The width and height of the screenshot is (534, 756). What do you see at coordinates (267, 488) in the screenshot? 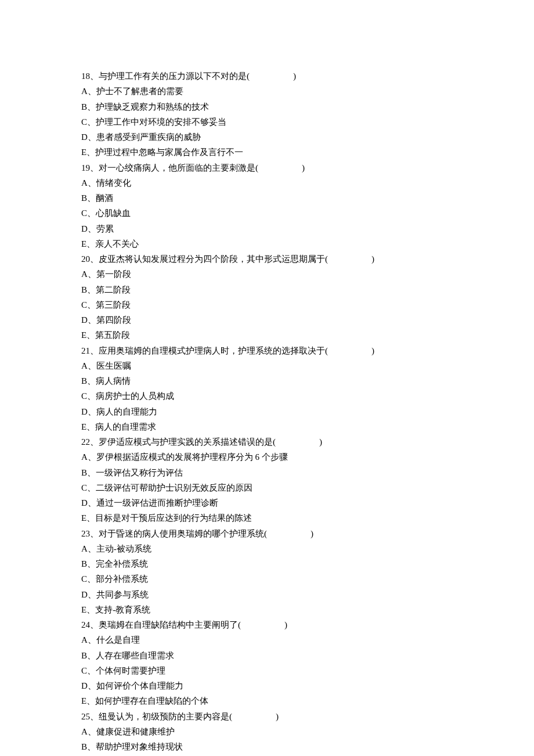
I see `option: C、二级评估可帮助护士识别无效反应的原因` at bounding box center [267, 488].